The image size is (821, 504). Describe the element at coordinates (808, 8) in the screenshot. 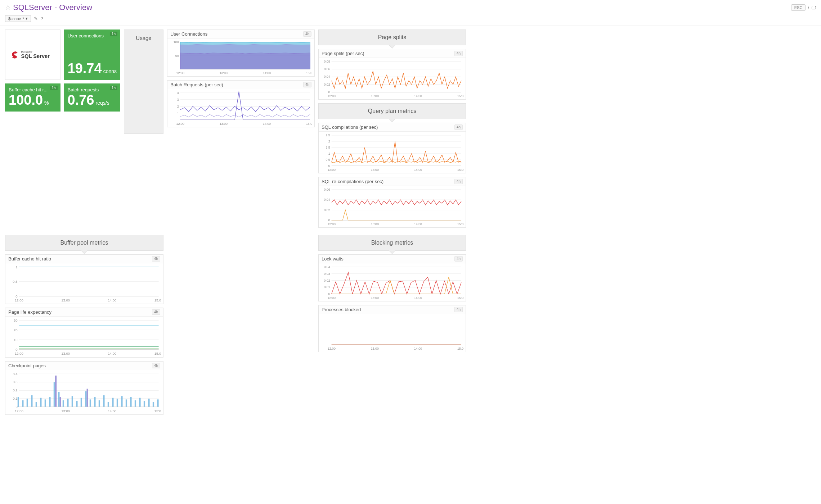

I see `slash-icon: /` at that location.